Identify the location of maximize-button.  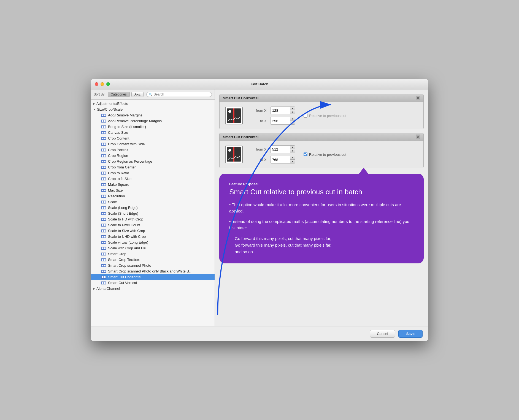
(108, 84).